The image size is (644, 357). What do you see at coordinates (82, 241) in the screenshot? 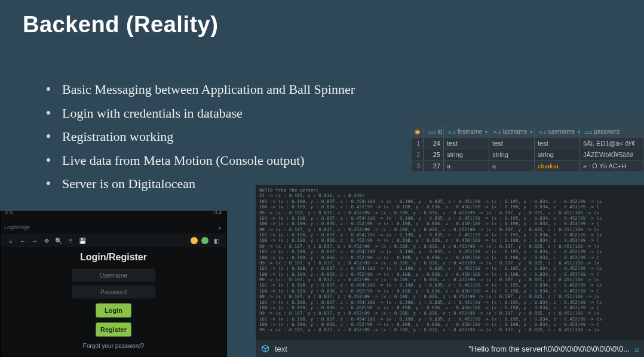
I see `save-icon: 💾` at bounding box center [82, 241].